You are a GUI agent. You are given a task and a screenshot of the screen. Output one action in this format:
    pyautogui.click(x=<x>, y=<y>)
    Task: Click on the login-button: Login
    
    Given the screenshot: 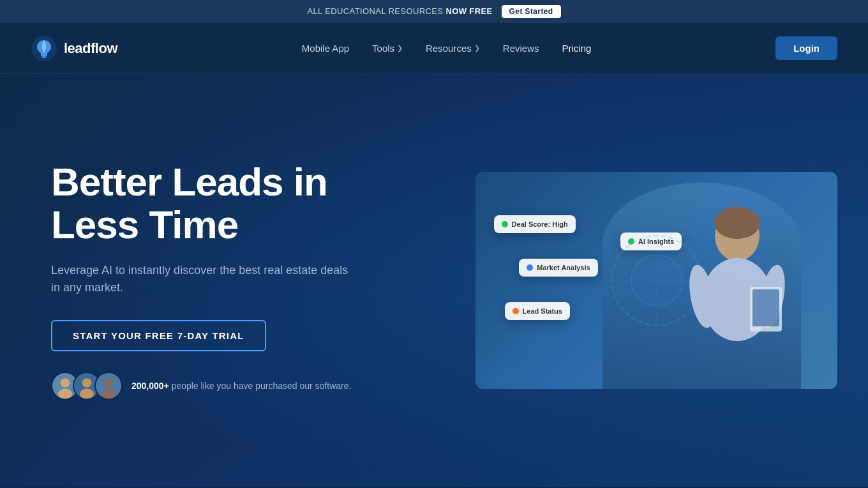 What is the action you would take?
    pyautogui.click(x=807, y=49)
    